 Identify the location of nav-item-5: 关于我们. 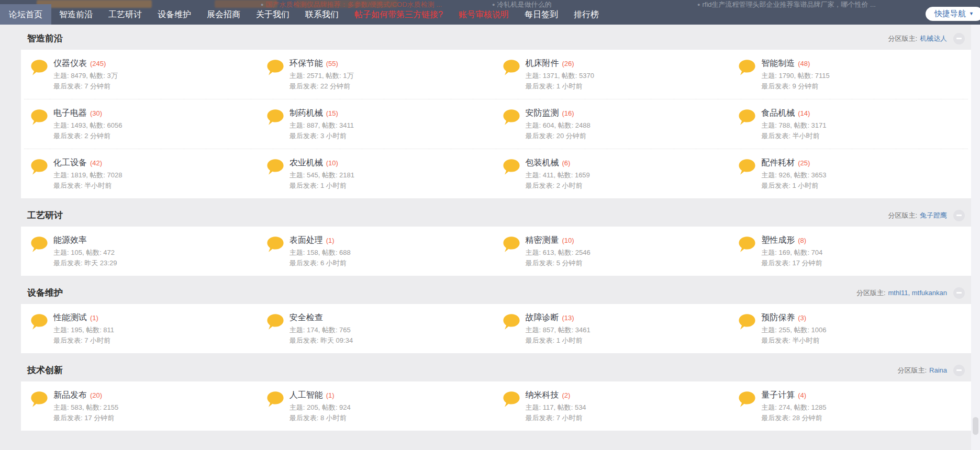
(273, 15).